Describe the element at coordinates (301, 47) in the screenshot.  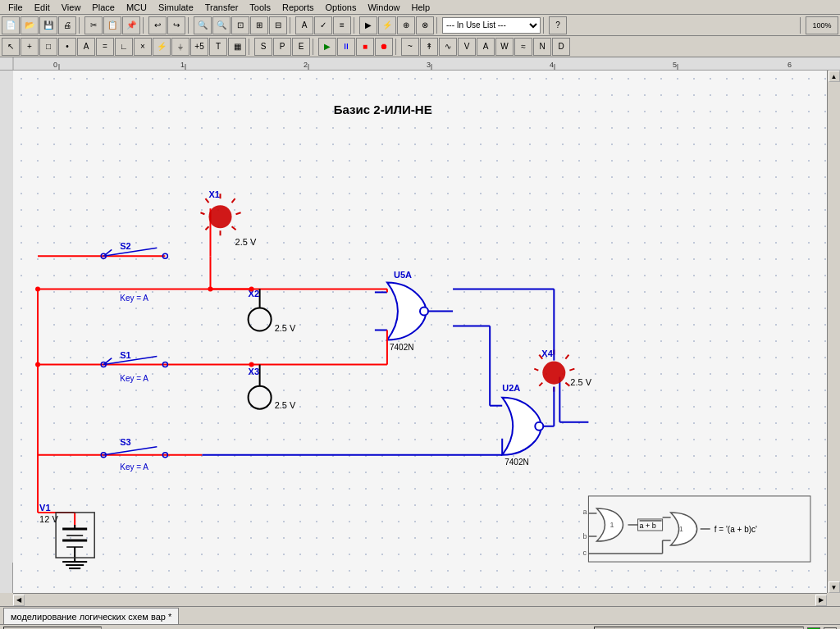
I see `spice-epi-tool: E` at that location.